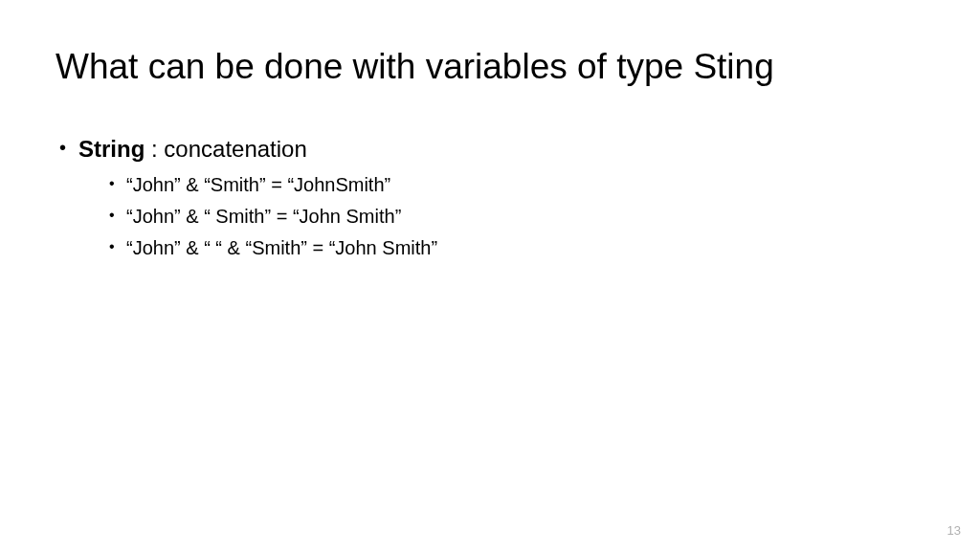 This screenshot has height=551, width=980. I want to click on sub-bullet-list: • “John” & “Smith” = “JohnSmith” • “John…, so click(517, 216).